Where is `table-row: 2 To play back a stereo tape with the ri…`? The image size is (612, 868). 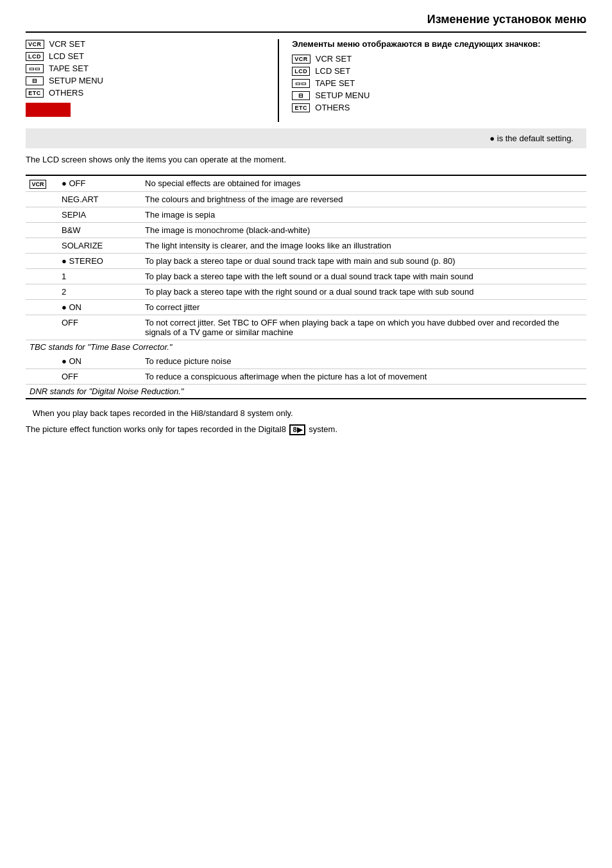
table-row: 2 To play back a stereo tape with the ri… is located at coordinates (306, 292).